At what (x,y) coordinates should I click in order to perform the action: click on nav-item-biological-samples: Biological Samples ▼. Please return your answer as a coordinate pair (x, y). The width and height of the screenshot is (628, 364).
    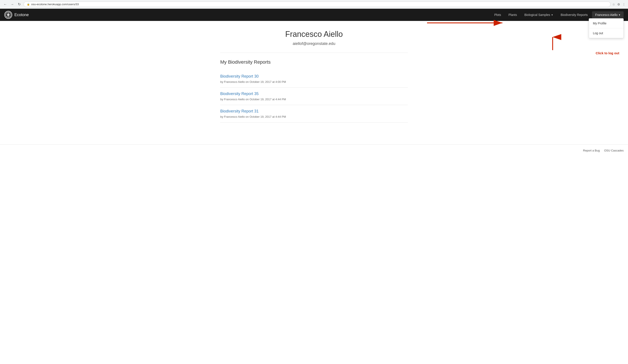
    Looking at the image, I should click on (539, 15).